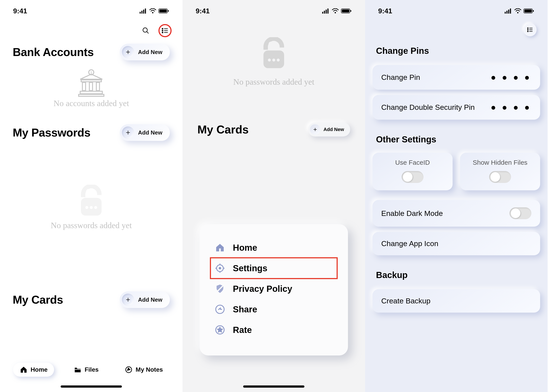 The height and width of the screenshot is (392, 548). What do you see at coordinates (78, 370) in the screenshot?
I see `folder-icon` at bounding box center [78, 370].